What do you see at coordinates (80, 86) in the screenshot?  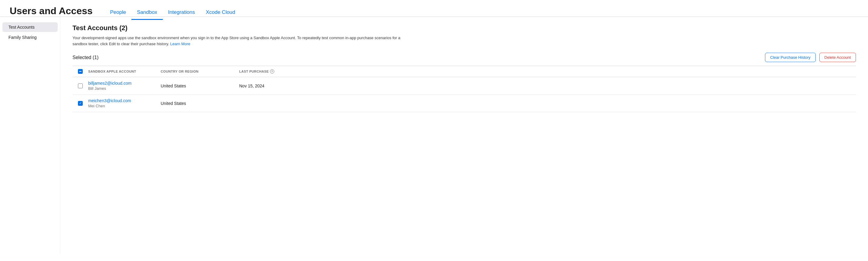 I see `row1-checkbox` at bounding box center [80, 86].